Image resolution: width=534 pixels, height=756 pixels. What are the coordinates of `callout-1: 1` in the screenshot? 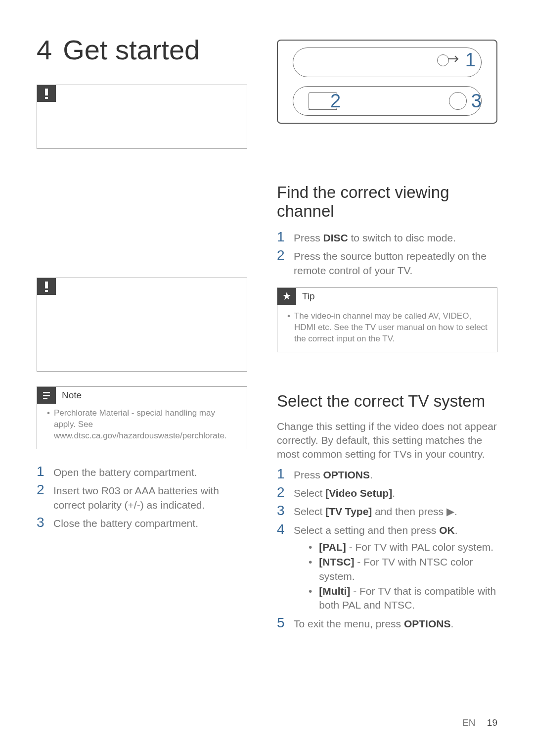 It's located at (471, 60).